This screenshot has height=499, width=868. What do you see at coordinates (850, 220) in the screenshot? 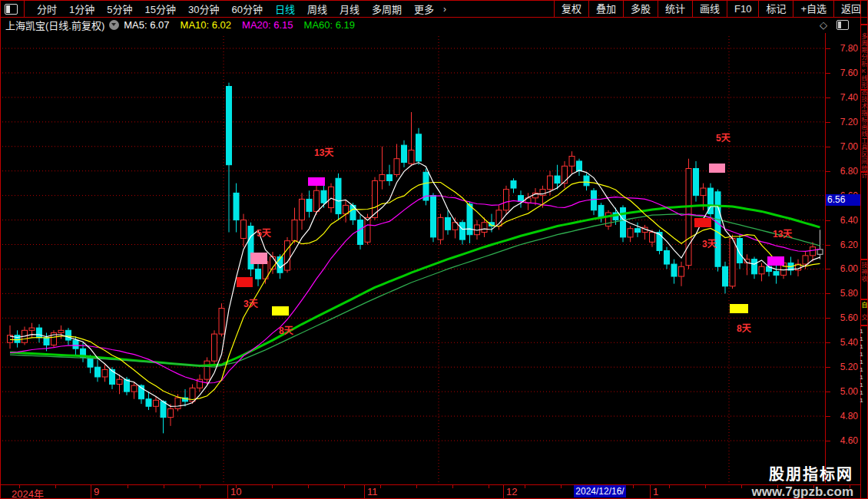
I see `price-tick-label: 6.40` at bounding box center [850, 220].